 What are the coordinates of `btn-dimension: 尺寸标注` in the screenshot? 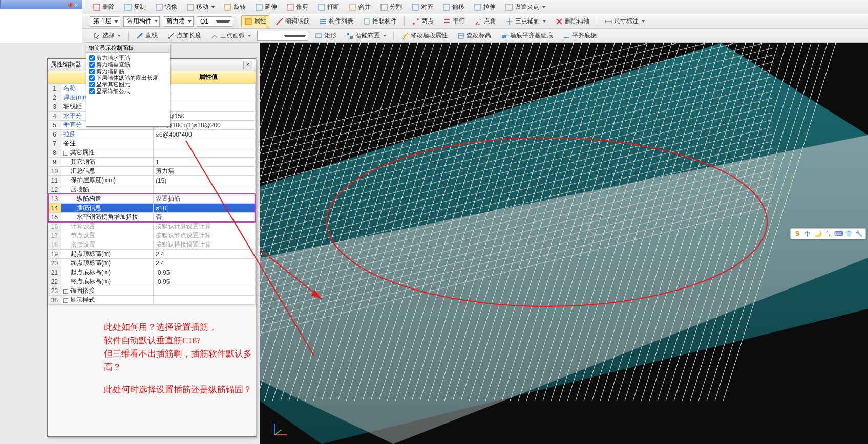 It's located at (625, 21).